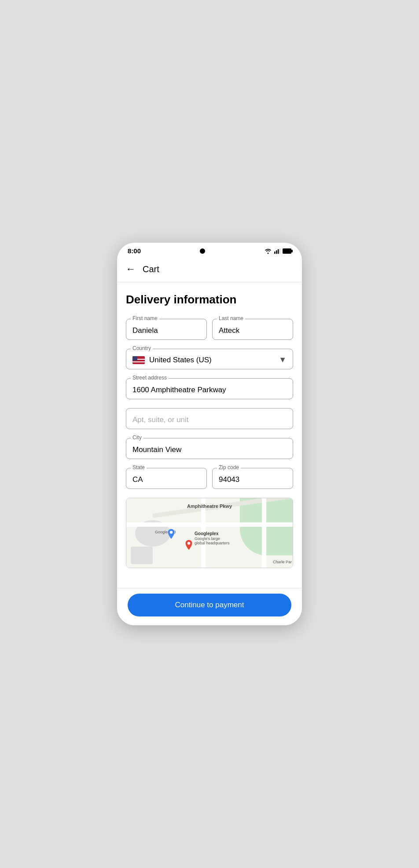 This screenshot has height=868, width=419. I want to click on chevron-down-icon: ▼, so click(283, 360).